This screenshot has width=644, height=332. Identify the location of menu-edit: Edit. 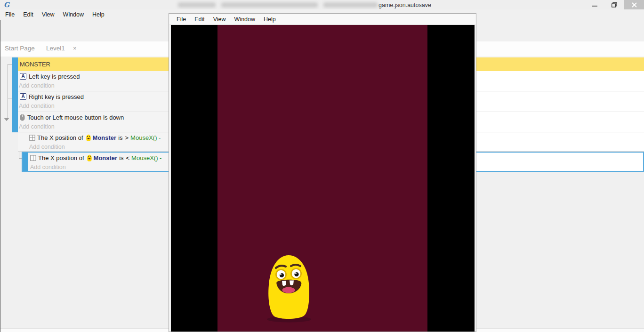
(28, 15).